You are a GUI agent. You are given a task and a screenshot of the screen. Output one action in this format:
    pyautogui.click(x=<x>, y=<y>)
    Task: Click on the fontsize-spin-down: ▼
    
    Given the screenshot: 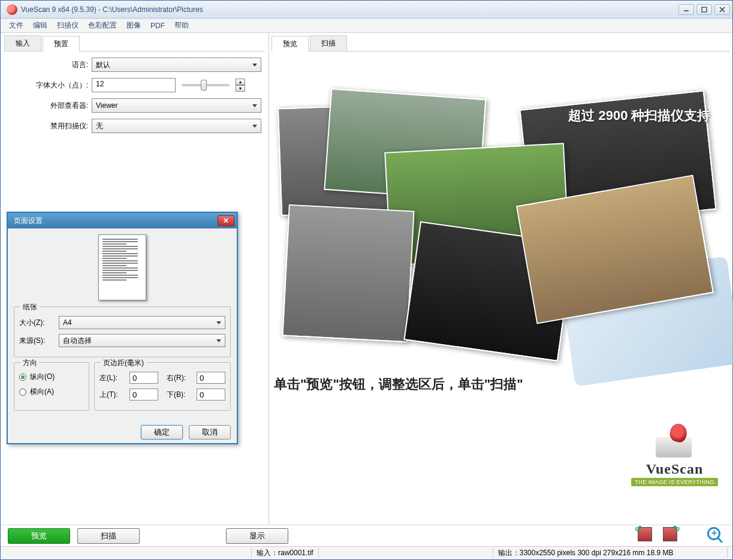 What is the action you would take?
    pyautogui.click(x=240, y=89)
    